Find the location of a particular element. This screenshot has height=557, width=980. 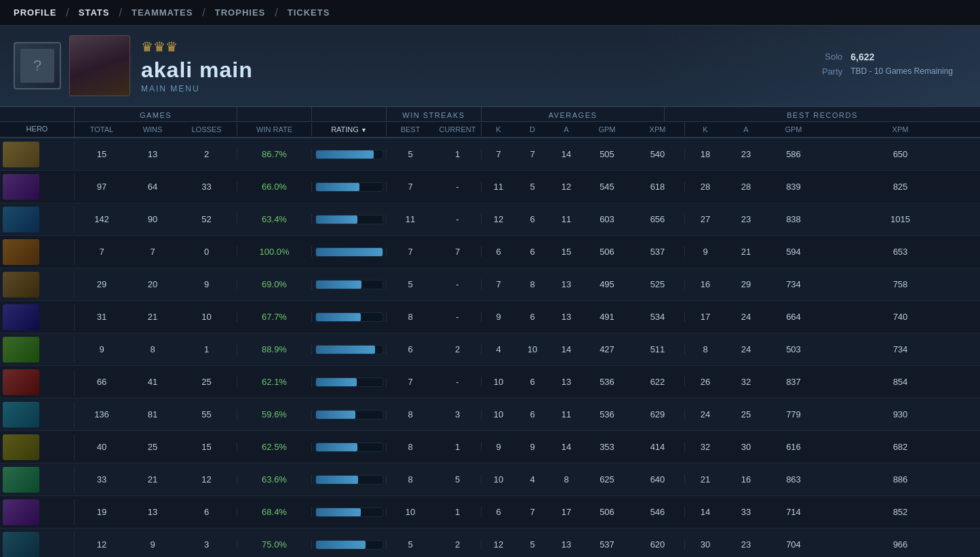

cell-xpm: 511 is located at coordinates (658, 350).